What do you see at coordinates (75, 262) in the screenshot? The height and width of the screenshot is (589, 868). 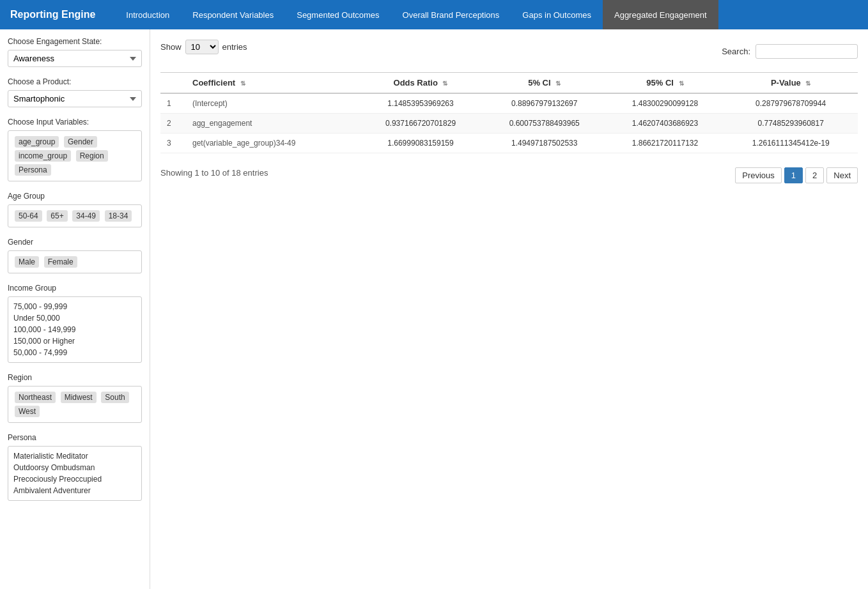 I see `gender-tag-box: Male Female` at bounding box center [75, 262].